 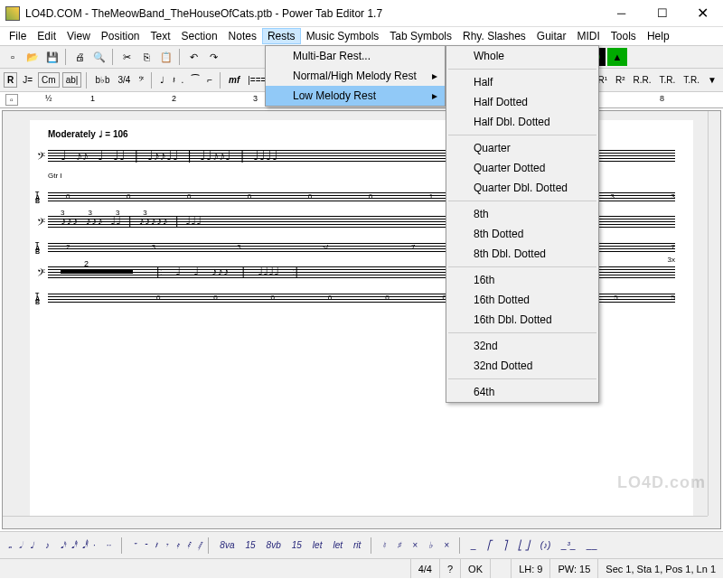 What do you see at coordinates (141, 80) in the screenshot?
I see `clef-btn: 𝄢` at bounding box center [141, 80].